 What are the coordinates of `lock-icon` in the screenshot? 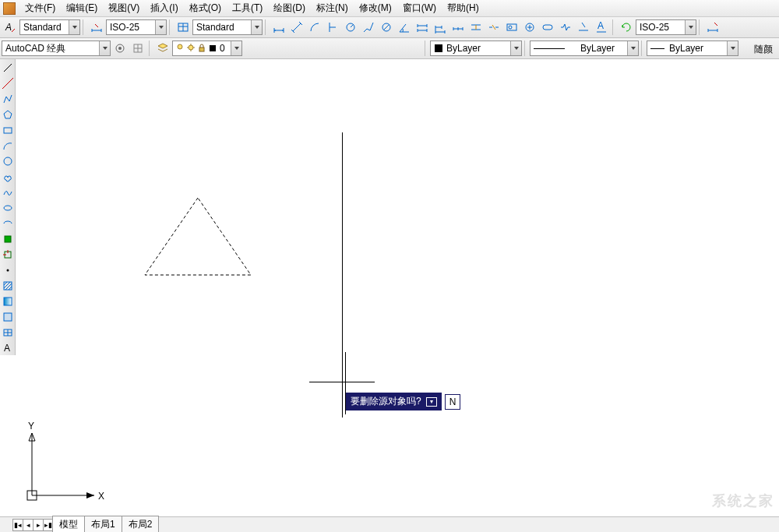 It's located at (203, 48).